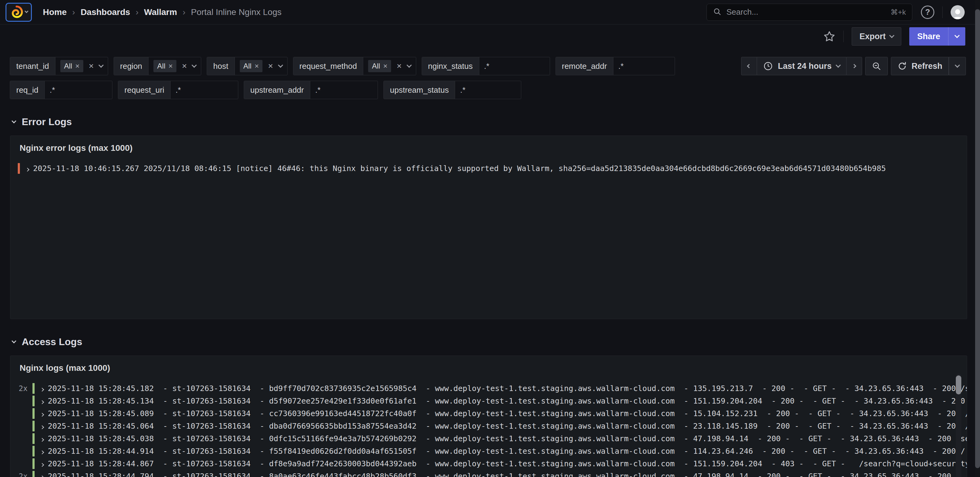  I want to click on panel-scrollbar-thumb, so click(959, 385).